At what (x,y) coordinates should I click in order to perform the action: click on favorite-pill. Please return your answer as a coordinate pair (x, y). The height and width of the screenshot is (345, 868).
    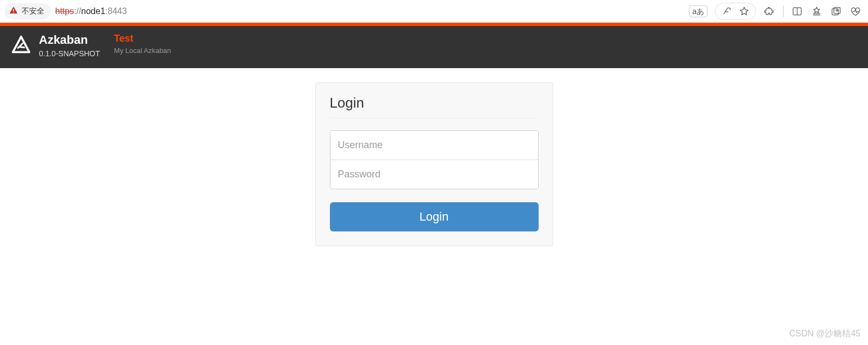
    Looking at the image, I should click on (736, 11).